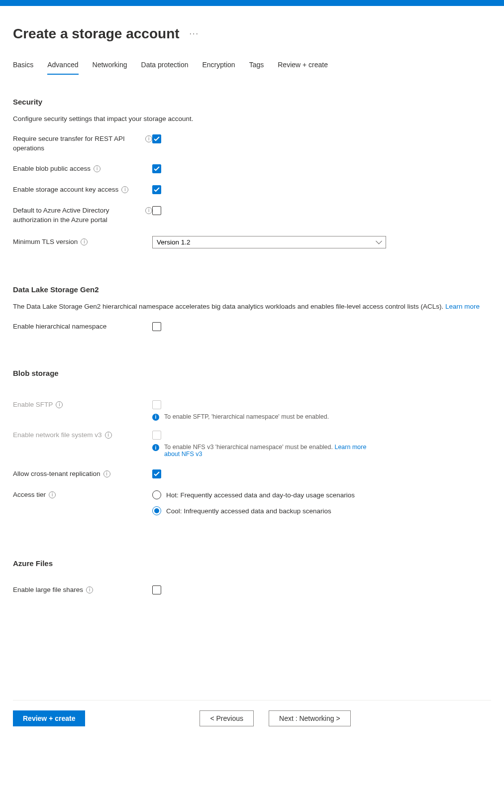 The image size is (504, 812). Describe the element at coordinates (157, 190) in the screenshot. I see `key-access-checkbox` at that location.